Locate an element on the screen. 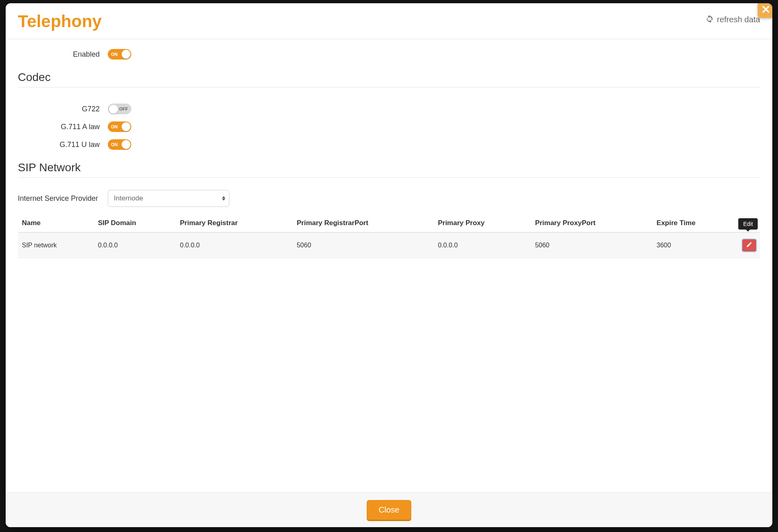  codec-section-title: Codec is located at coordinates (389, 77).